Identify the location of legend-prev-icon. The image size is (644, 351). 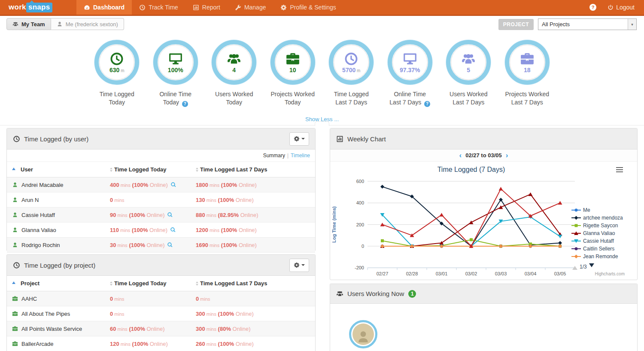
(575, 266).